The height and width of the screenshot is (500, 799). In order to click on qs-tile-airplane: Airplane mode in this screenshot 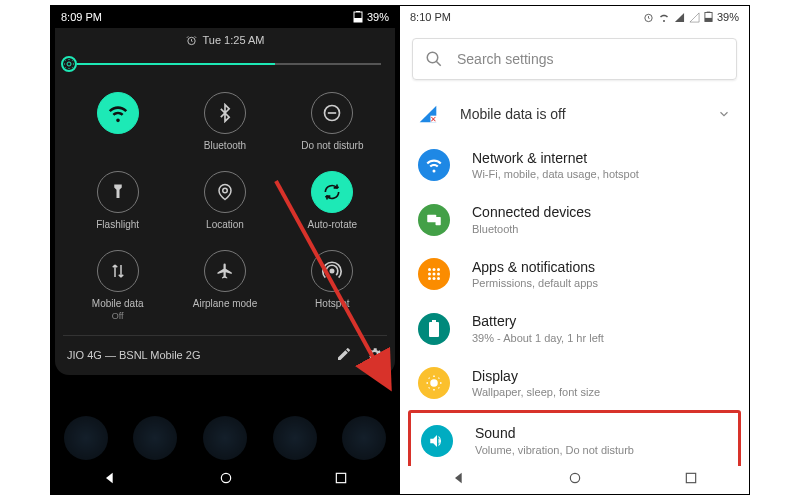, I will do `click(224, 286)`.